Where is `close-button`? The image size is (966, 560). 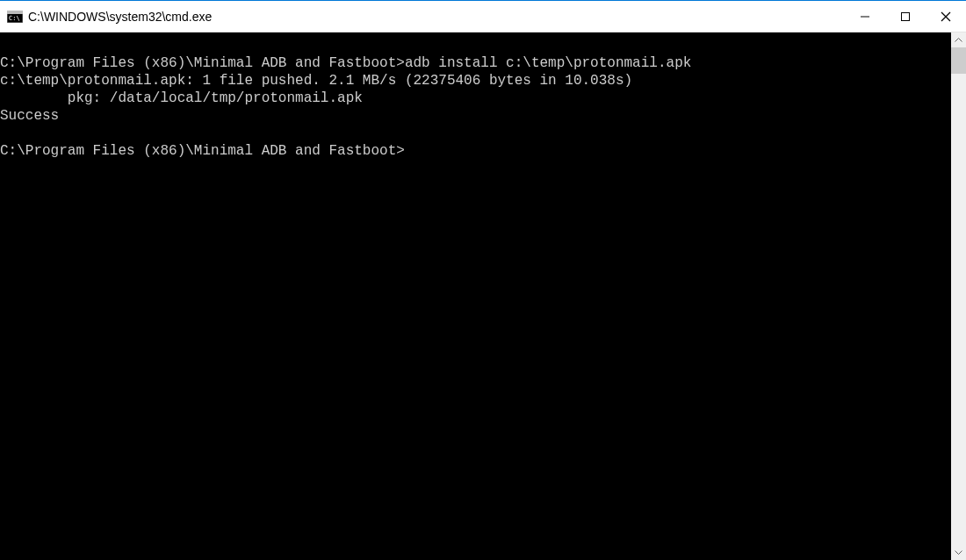 close-button is located at coordinates (946, 16).